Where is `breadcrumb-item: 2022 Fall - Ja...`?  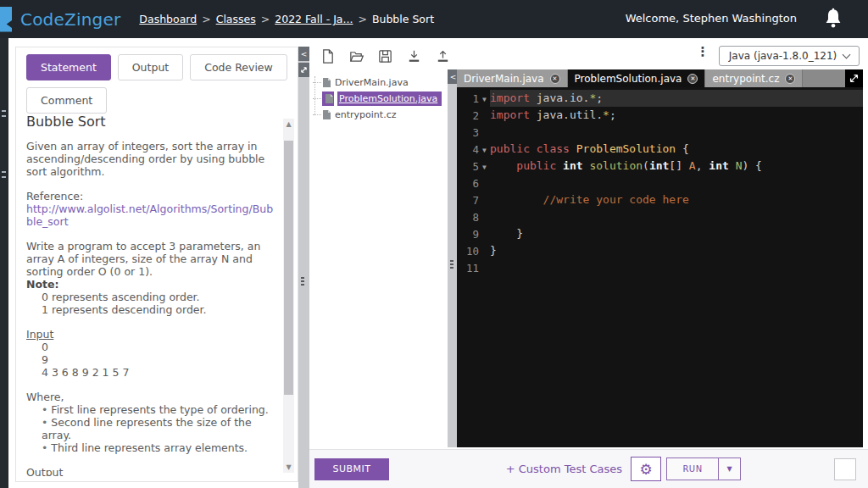
breadcrumb-item: 2022 Fall - Ja... is located at coordinates (314, 19).